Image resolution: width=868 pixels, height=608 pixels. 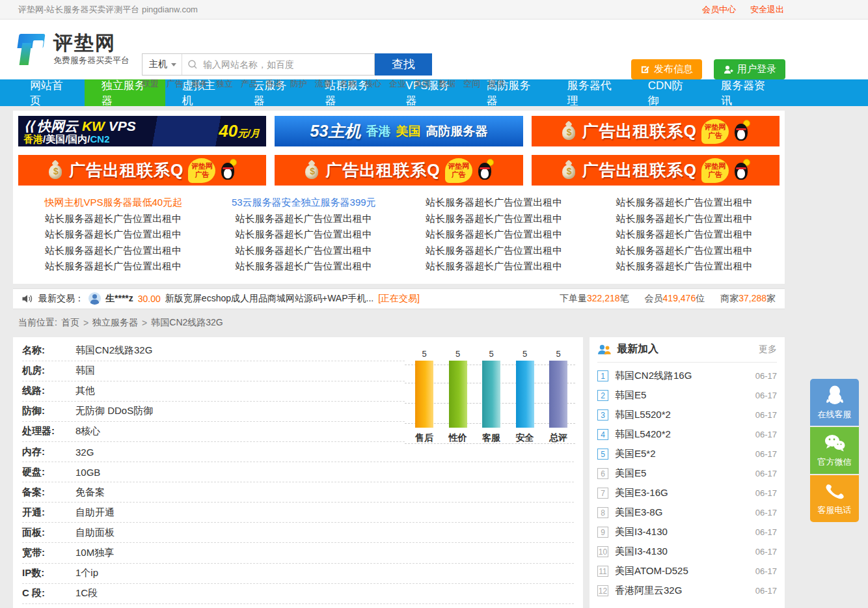 I want to click on avatar, so click(x=95, y=298).